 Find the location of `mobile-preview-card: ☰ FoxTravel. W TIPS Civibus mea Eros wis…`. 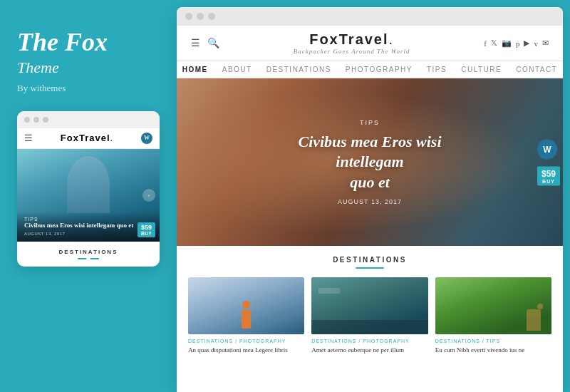

mobile-preview-card: ☰ FoxTravel. W TIPS Civibus mea Eros wis… is located at coordinates (88, 189).